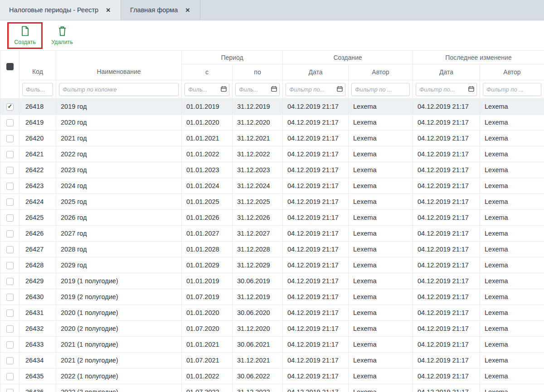 This screenshot has height=392, width=544. Describe the element at coordinates (119, 122) in the screenshot. I see `cell-name: 2020 год` at that location.